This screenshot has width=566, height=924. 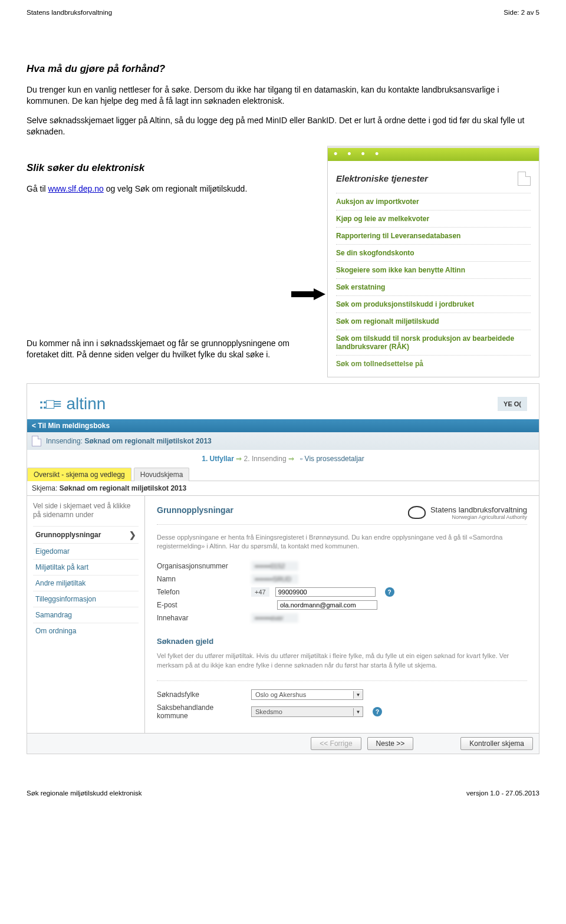 What do you see at coordinates (283, 459) in the screenshot?
I see `process-steps: 1. Utfyllar ⇒ 2. Innsending ⇒ ▫ Vis pros…` at bounding box center [283, 459].